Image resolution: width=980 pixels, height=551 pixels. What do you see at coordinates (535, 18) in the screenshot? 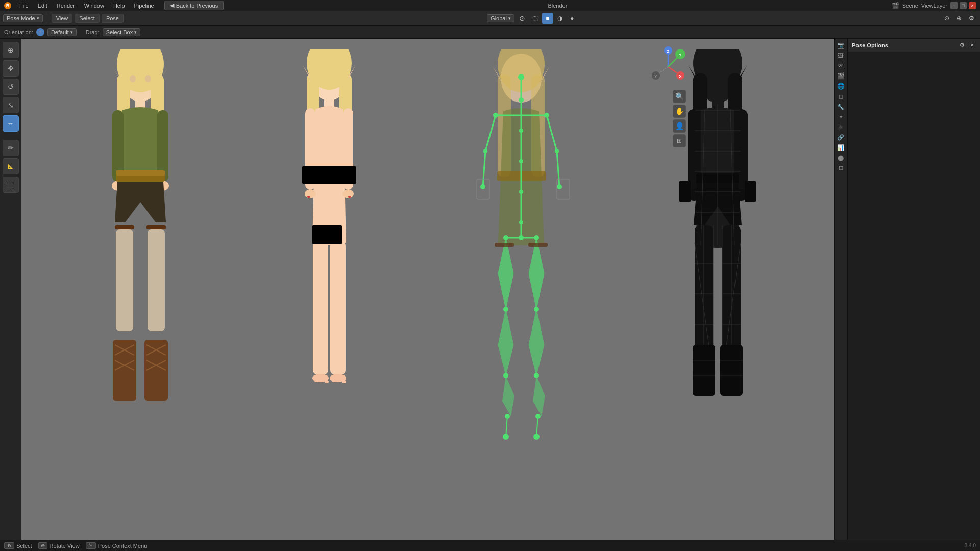
I see `wireframe-shading: ⬚` at bounding box center [535, 18].